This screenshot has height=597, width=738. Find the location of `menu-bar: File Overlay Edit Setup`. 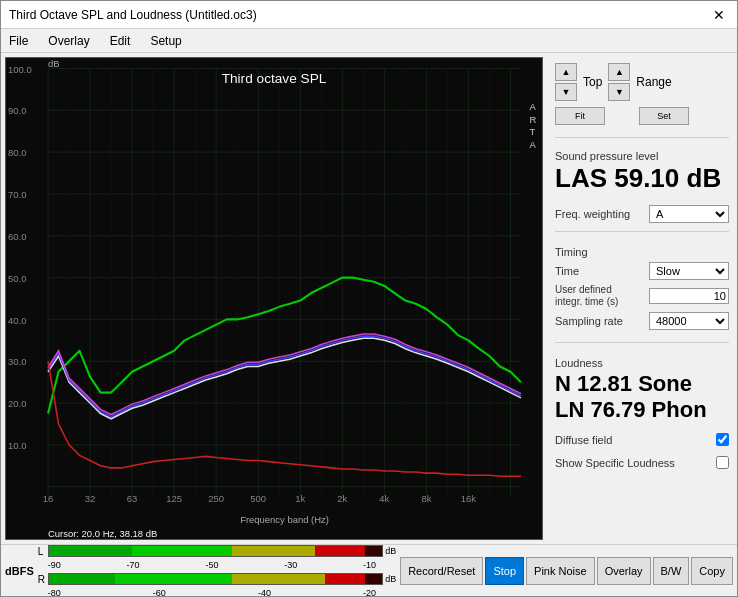

menu-bar: File Overlay Edit Setup is located at coordinates (369, 41).